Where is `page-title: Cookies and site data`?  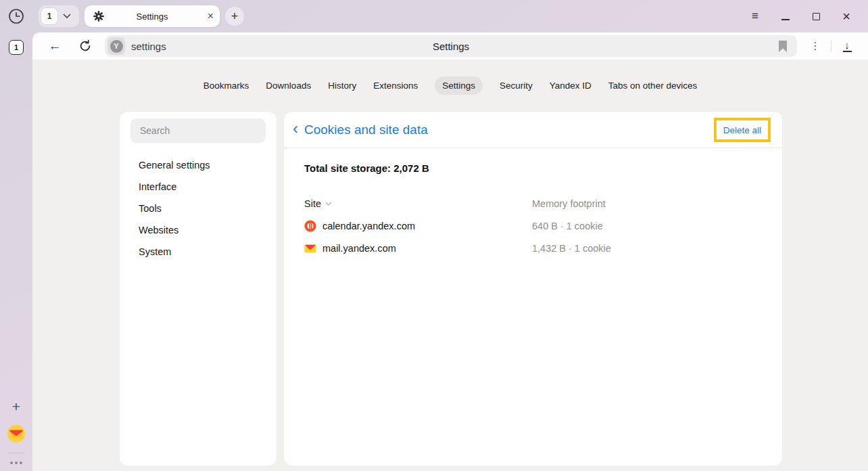 page-title: Cookies and site data is located at coordinates (366, 130).